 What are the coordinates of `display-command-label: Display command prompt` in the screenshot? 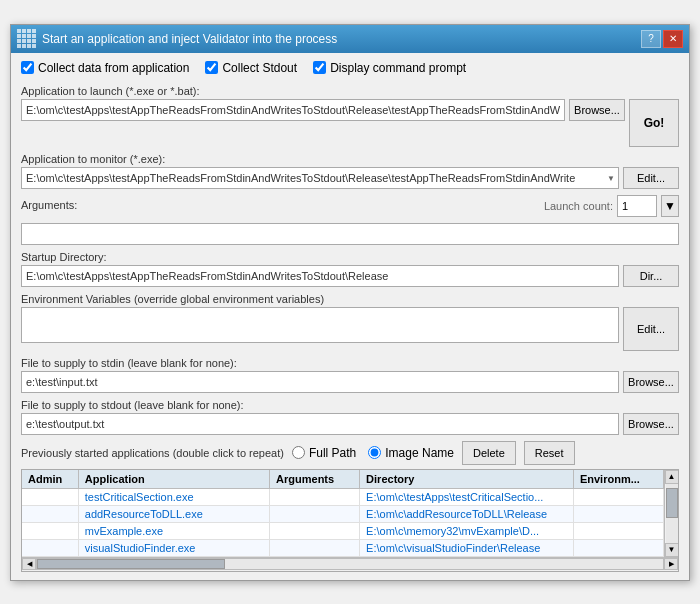 It's located at (398, 68).